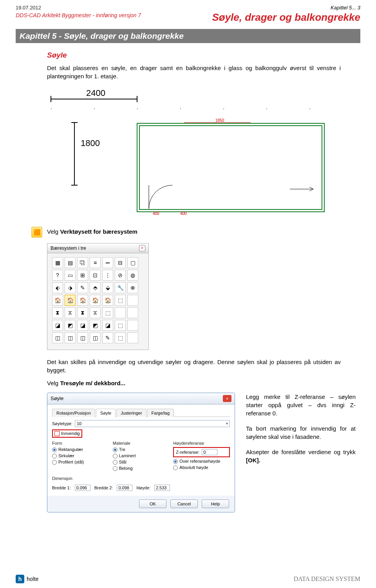 The height and width of the screenshot is (588, 376). What do you see at coordinates (99, 232) in the screenshot?
I see `tool-bold: Verktøysett for bæresystem` at bounding box center [99, 232].